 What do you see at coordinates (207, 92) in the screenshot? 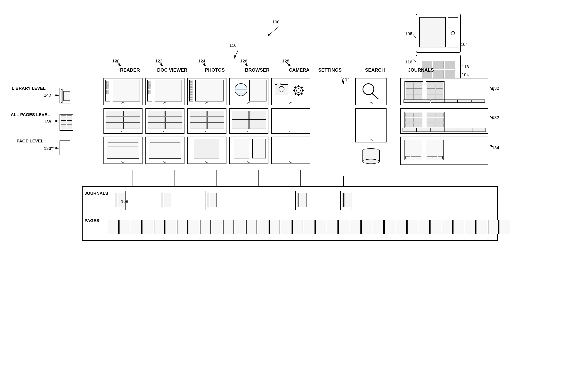
I see `photos-library` at bounding box center [207, 92].